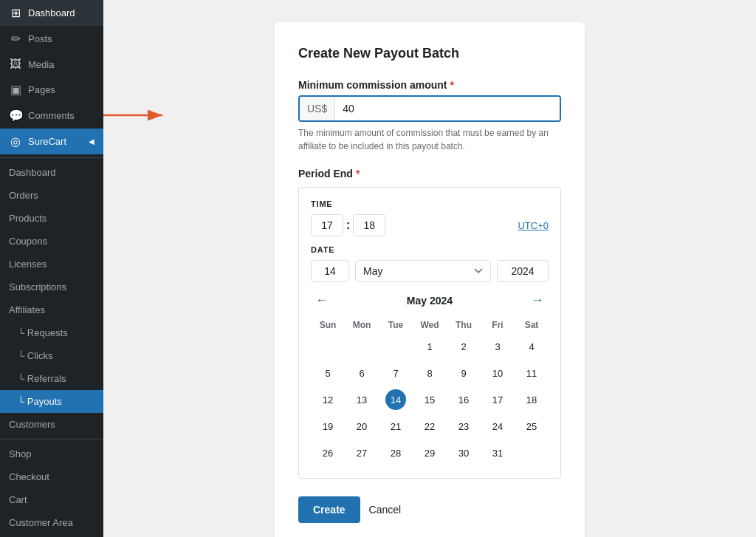 The image size is (756, 537). I want to click on calendar-day: 11, so click(532, 373).